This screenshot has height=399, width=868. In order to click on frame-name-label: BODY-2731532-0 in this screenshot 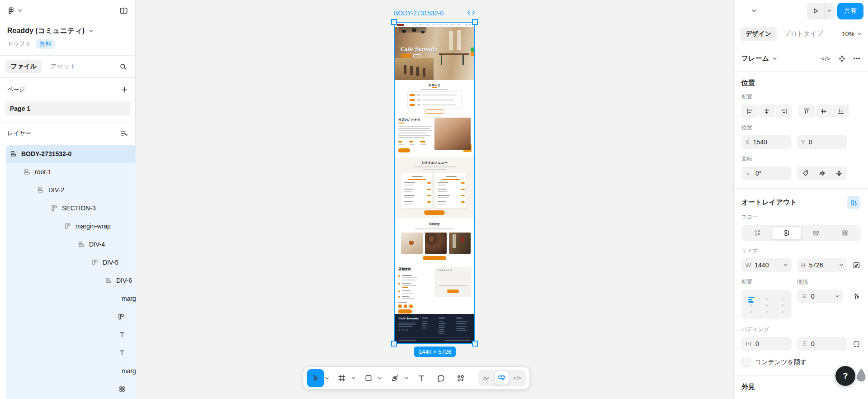, I will do `click(419, 13)`.